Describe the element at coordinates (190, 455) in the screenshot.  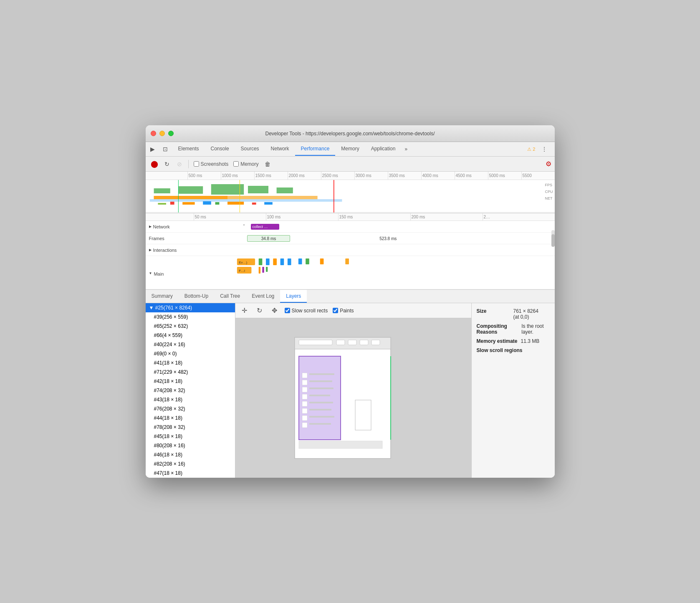
I see `layer-list-item: #46(18 × 18)` at that location.